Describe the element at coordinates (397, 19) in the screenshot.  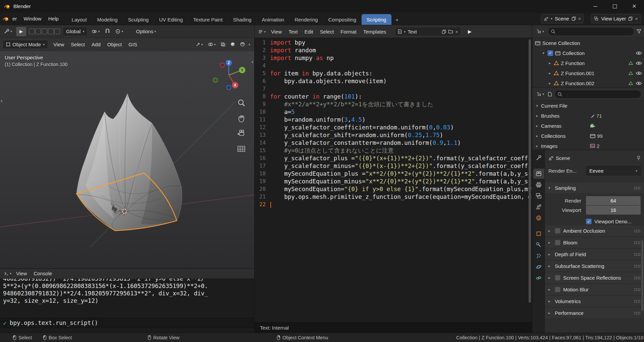
I see `workspace-add-tab-button: +` at that location.